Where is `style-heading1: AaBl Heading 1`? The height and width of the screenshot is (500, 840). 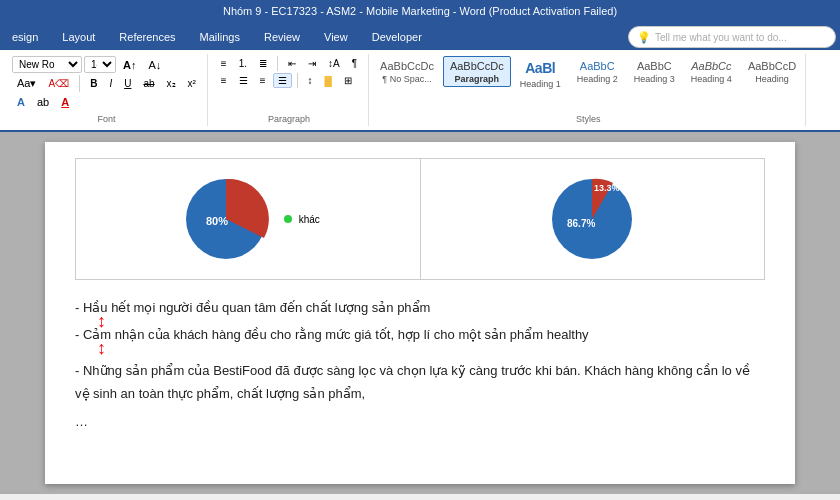 style-heading1: AaBl Heading 1 is located at coordinates (540, 74).